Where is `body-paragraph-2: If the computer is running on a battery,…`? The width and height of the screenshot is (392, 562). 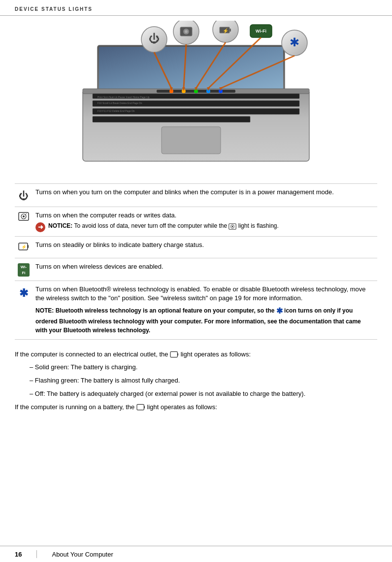 body-paragraph-2: If the computer is running on a battery,… is located at coordinates (196, 407).